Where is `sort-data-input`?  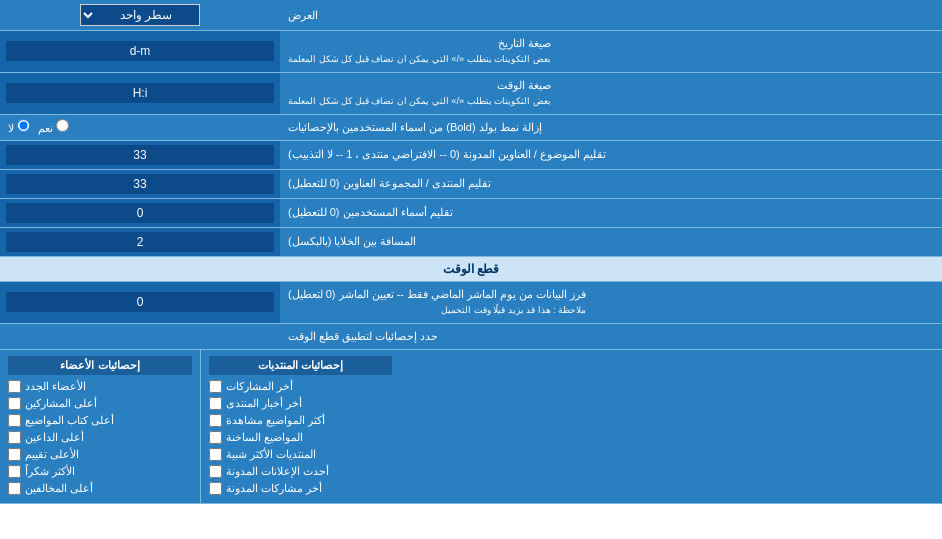 sort-data-input is located at coordinates (140, 302).